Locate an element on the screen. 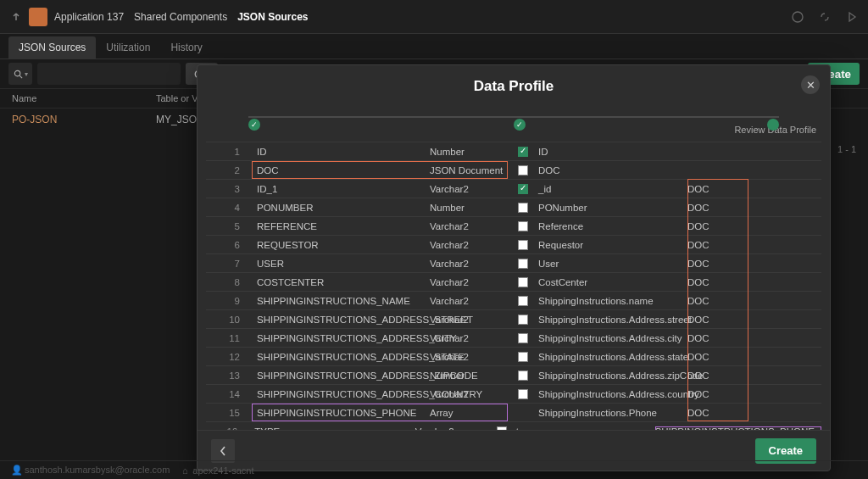  profile-row: 11SHIPPINGINSTRUCTIONS_ADDRESS_CITYVarch… is located at coordinates (514, 337).